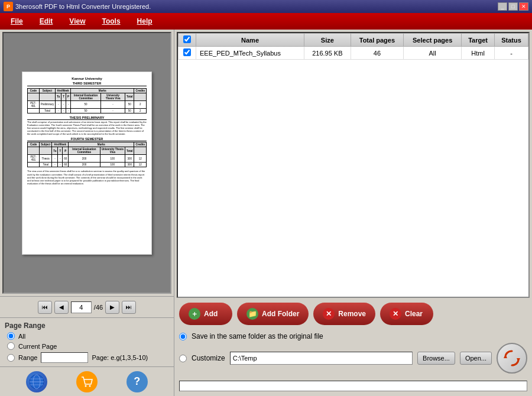  Describe the element at coordinates (22, 336) in the screenshot. I see `all-label: All` at that location.